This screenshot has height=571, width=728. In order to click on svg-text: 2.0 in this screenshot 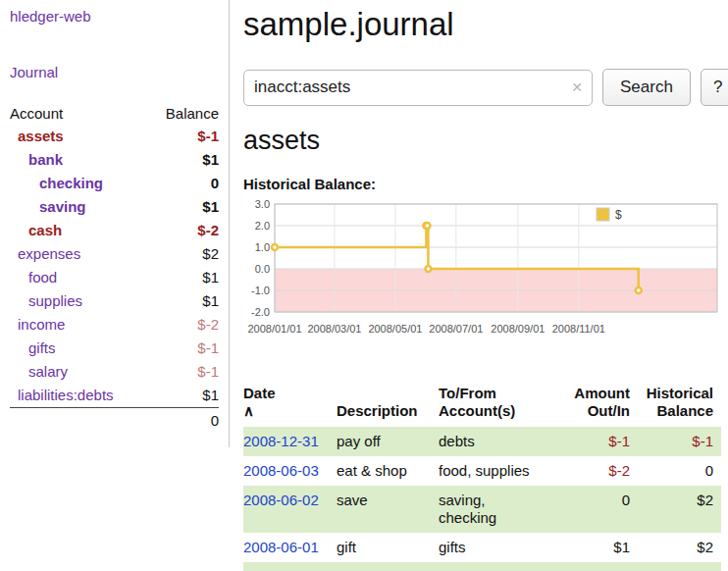, I will do `click(263, 226)`.